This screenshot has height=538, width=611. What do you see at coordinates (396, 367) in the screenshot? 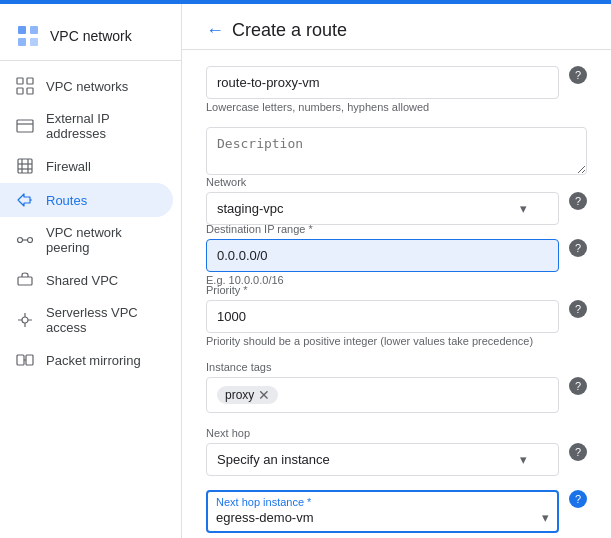
I see `instance-tags-label: Instance tags` at bounding box center [396, 367].